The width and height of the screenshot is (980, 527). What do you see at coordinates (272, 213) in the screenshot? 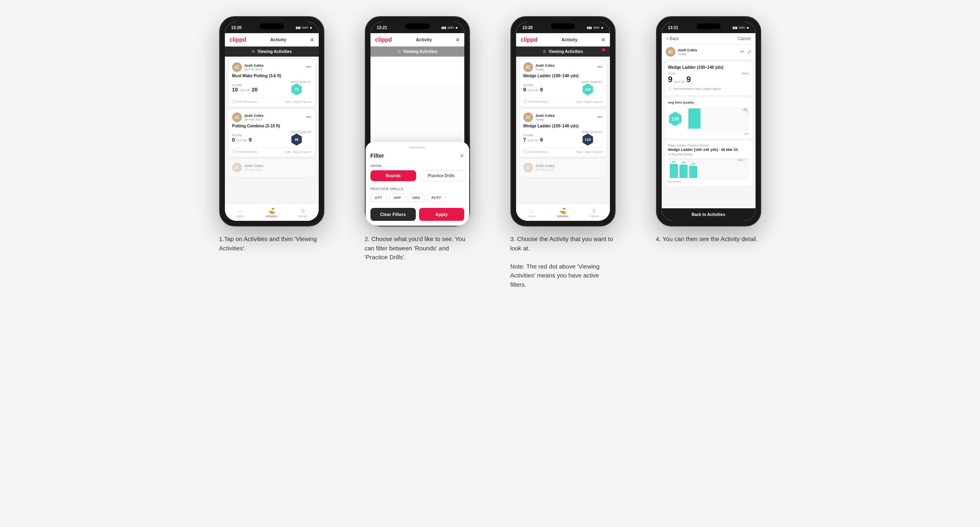
I see `nav-activities-1: ⛳ Activities` at bounding box center [272, 213].